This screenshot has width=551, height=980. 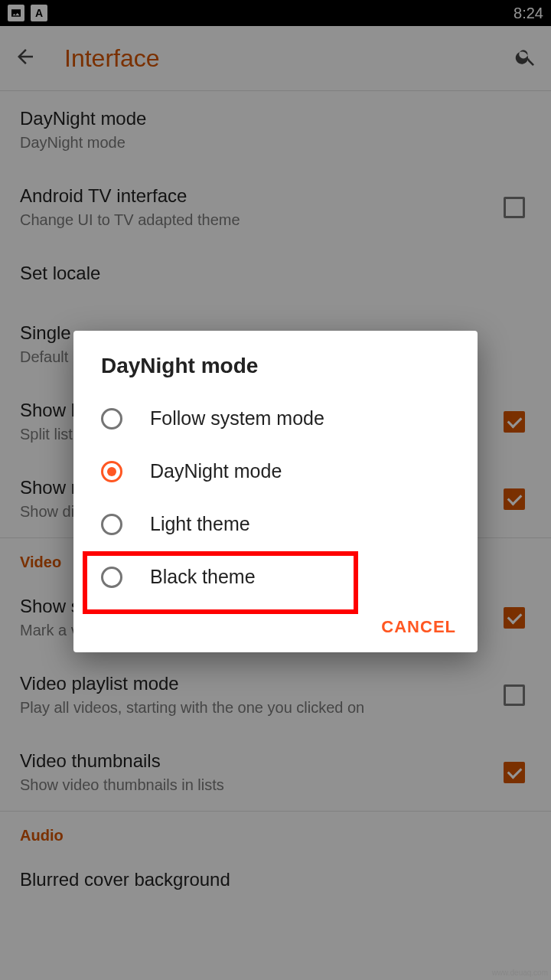 I want to click on option-label: Follow system mode, so click(x=237, y=418).